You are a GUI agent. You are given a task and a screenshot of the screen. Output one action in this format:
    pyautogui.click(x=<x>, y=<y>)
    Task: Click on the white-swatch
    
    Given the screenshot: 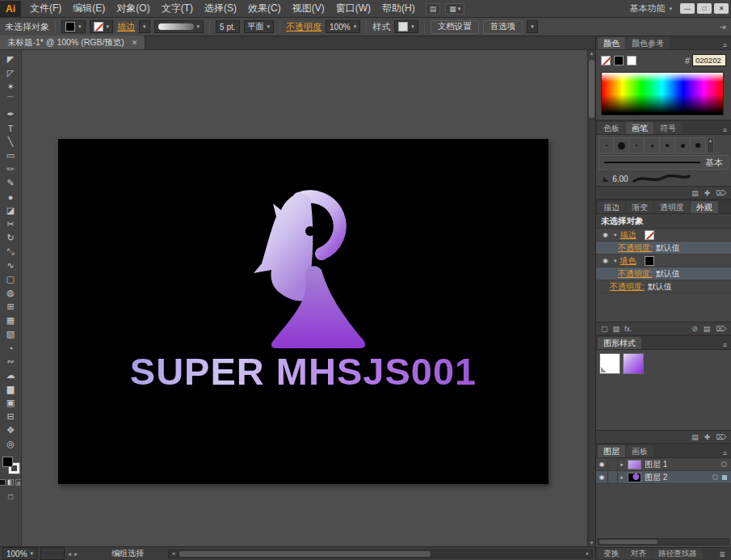 What is the action you would take?
    pyautogui.click(x=632, y=61)
    